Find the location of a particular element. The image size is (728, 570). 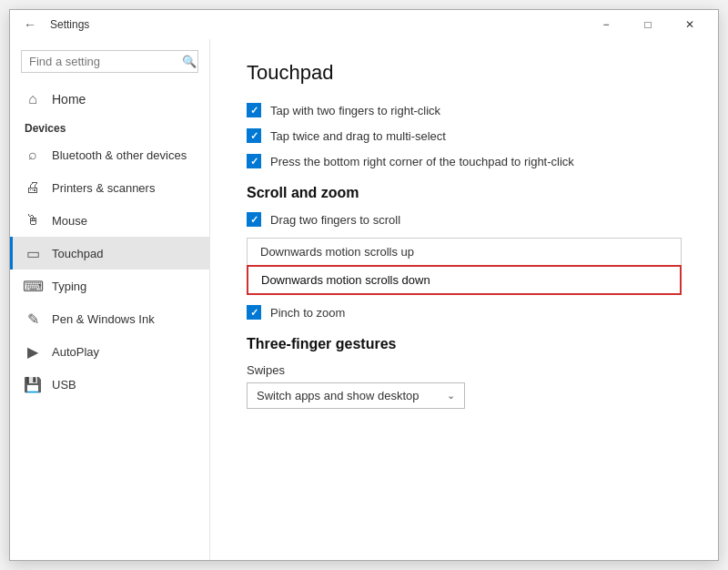

bluetooth-icon: ⌕ is located at coordinates (33, 155).